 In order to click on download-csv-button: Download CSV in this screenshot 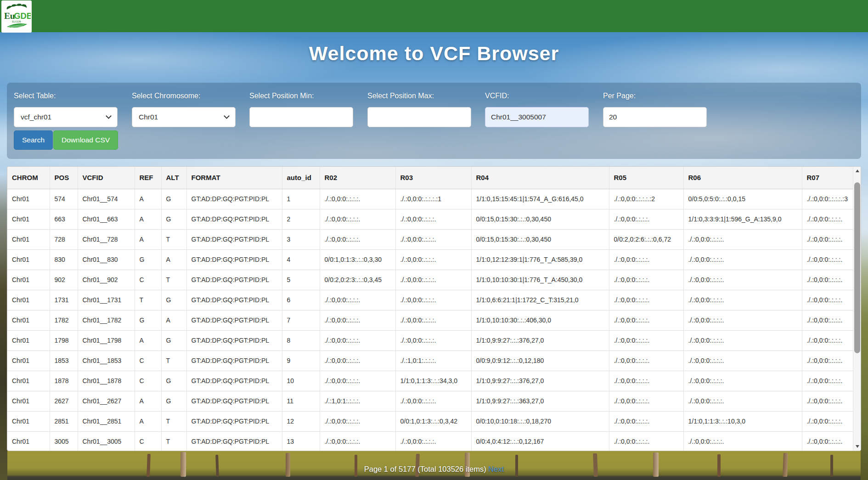, I will do `click(85, 140)`.